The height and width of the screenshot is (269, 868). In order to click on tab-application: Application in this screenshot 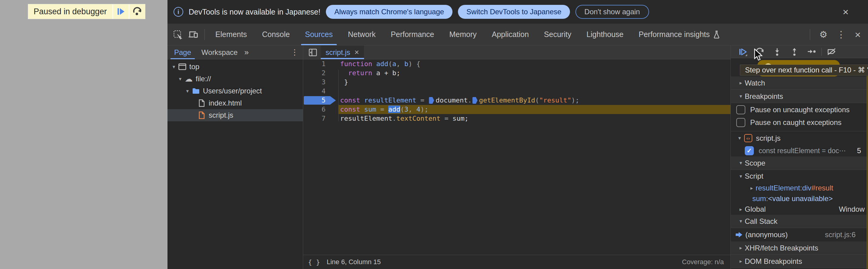, I will do `click(510, 34)`.